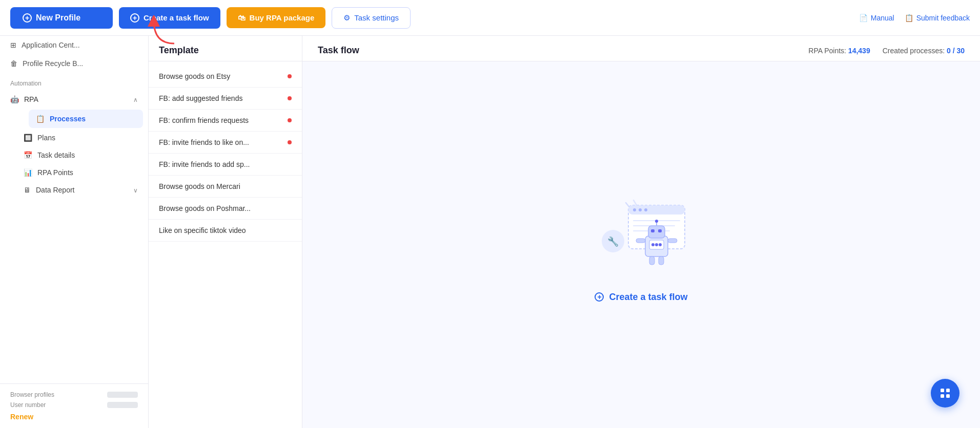 This screenshot has width=980, height=428. Describe the element at coordinates (859, 51) in the screenshot. I see `rpa-points-meta-value: 14,439` at that location.